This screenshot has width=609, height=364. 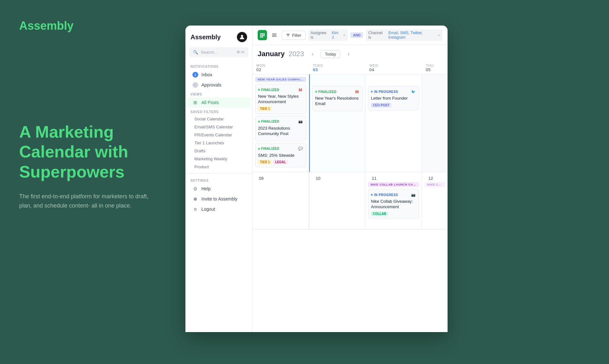 What do you see at coordinates (219, 75) in the screenshot?
I see `sidebar-item-inbox: 1 Inbox` at bounding box center [219, 75].